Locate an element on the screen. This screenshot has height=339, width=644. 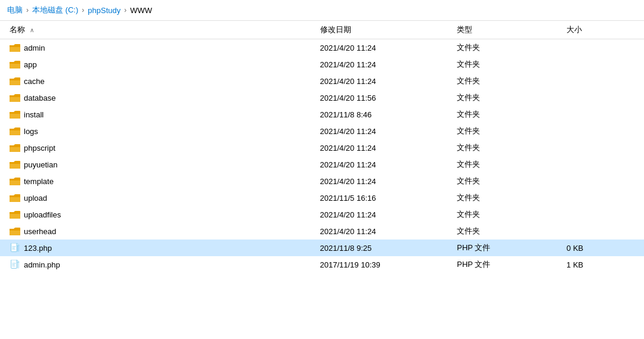
col-header-size: 大小 is located at coordinates (603, 30).